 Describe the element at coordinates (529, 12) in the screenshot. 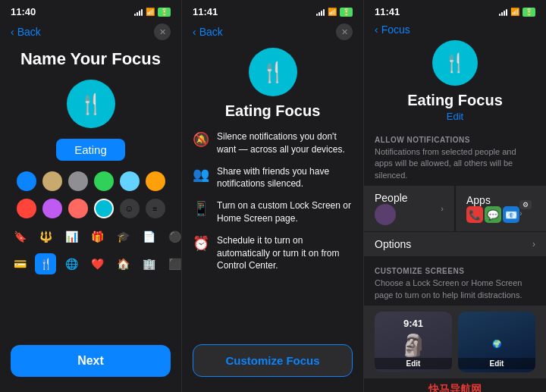

I see `battery-icon-3: 🔋` at that location.